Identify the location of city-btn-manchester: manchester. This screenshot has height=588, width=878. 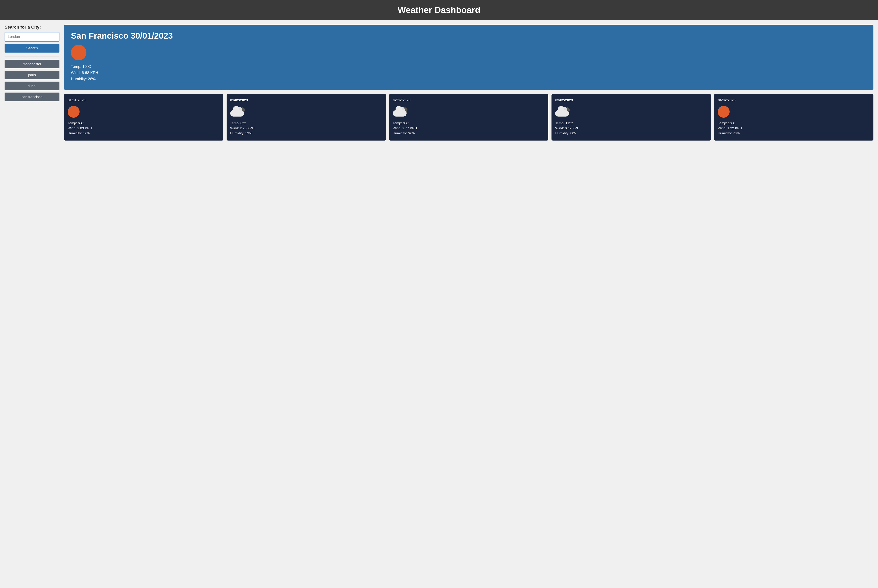
(32, 64).